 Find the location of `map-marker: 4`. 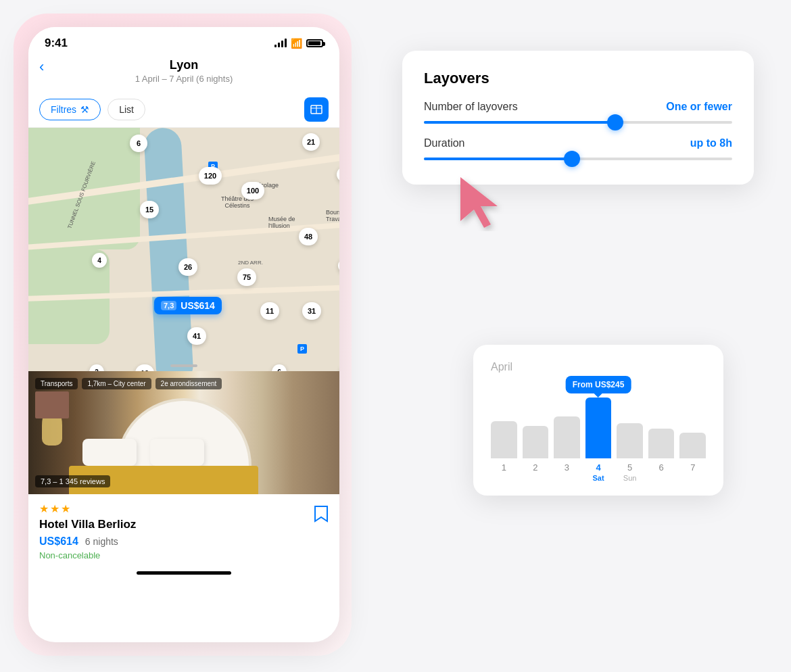

map-marker: 4 is located at coordinates (99, 260).